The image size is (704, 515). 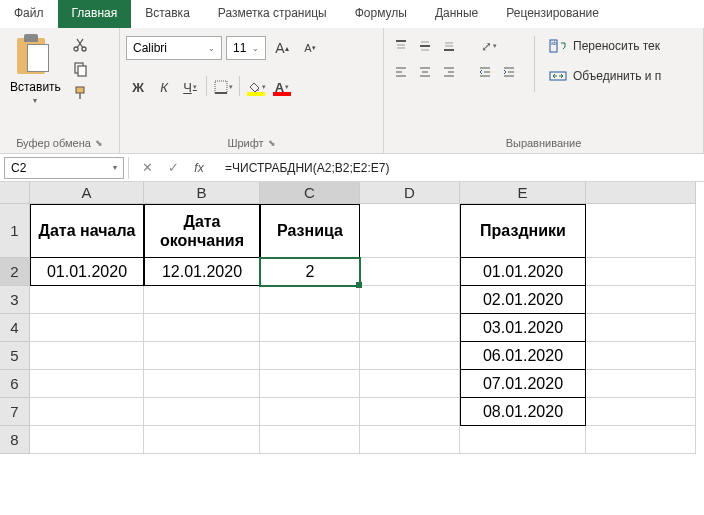 I want to click on cell-B5, so click(x=202, y=356).